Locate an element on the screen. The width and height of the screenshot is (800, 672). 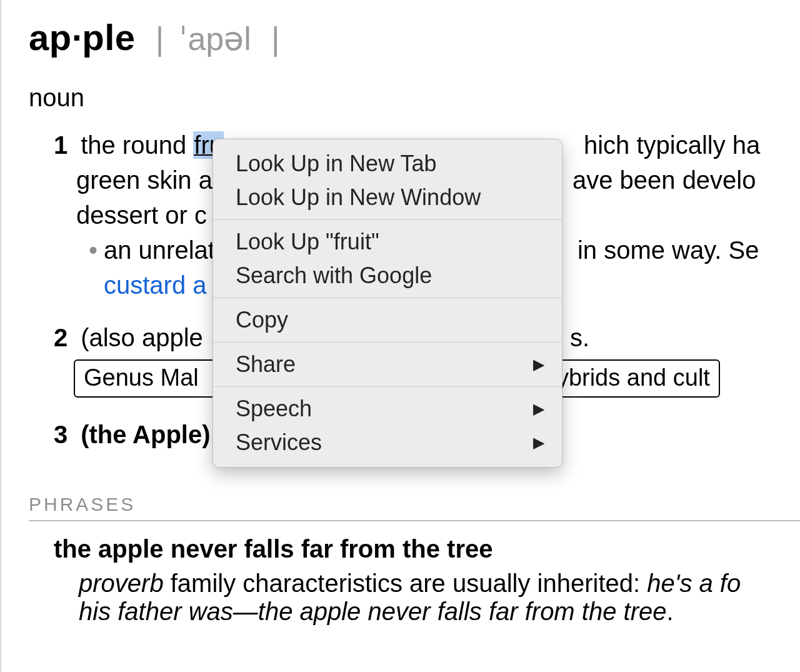
phrase-body-b: he's a fo is located at coordinates (694, 583).